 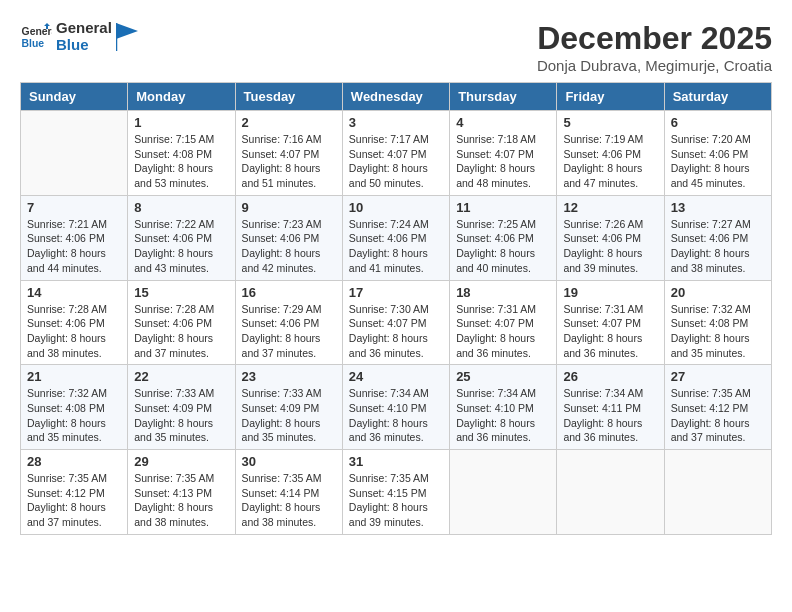 What do you see at coordinates (504, 492) in the screenshot?
I see `calendar-cell-w5-d5` at bounding box center [504, 492].